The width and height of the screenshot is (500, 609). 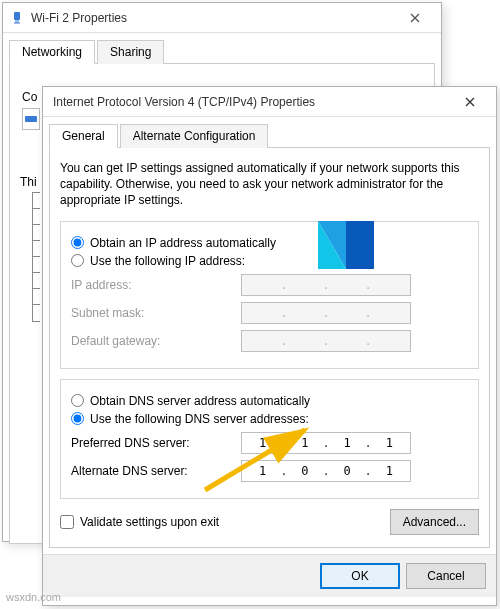 I want to click on list-label-fragment: Thi, so click(x=28, y=182).